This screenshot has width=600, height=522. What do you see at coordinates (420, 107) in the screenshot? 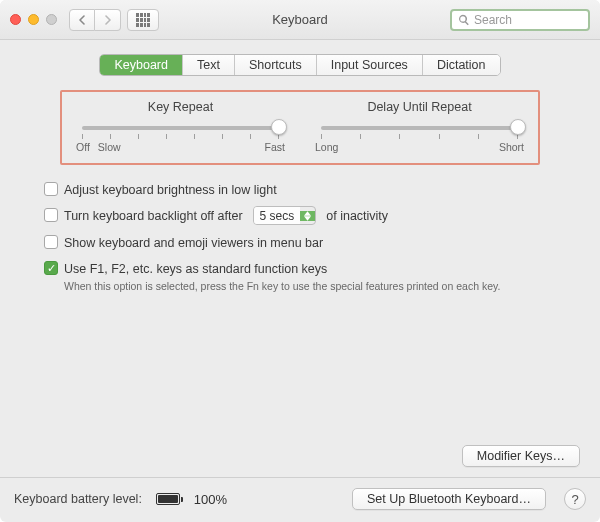
I see `delay-repeat-title: Delay Until Repeat` at bounding box center [420, 107].